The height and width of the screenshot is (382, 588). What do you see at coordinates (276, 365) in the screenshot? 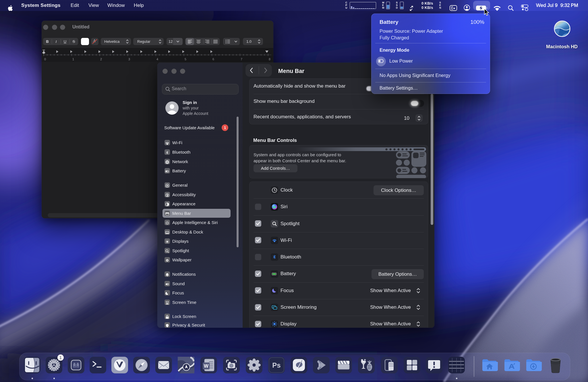
I see `svg-text: Ps` at bounding box center [276, 365].